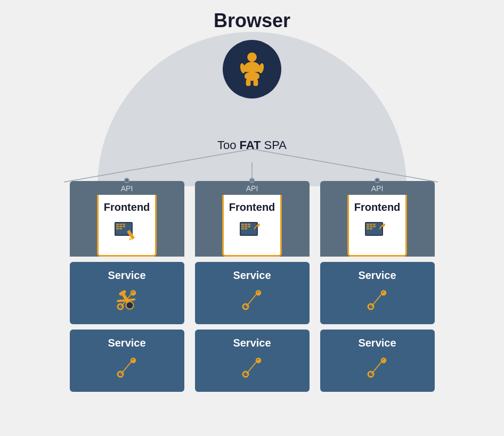 The image size is (504, 436). What do you see at coordinates (253, 286) in the screenshot?
I see `column-2: API Frontend` at bounding box center [253, 286].